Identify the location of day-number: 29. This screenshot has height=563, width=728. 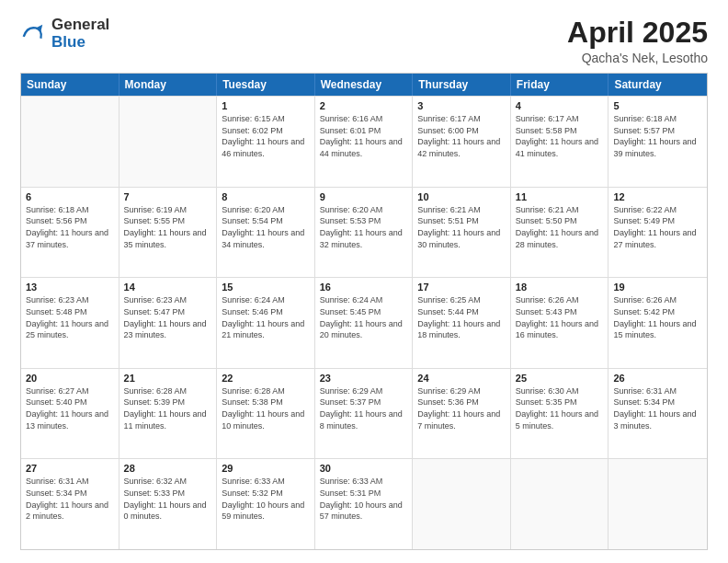
(266, 468).